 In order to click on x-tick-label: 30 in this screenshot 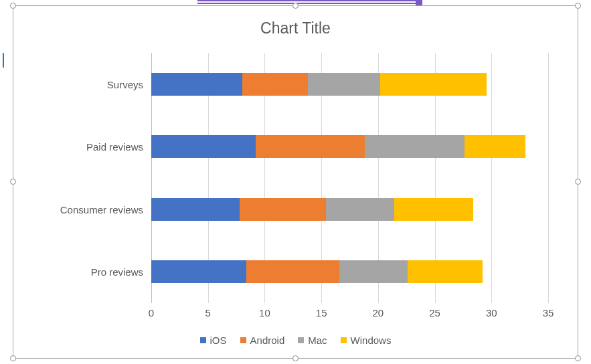, I will do `click(491, 313)`.